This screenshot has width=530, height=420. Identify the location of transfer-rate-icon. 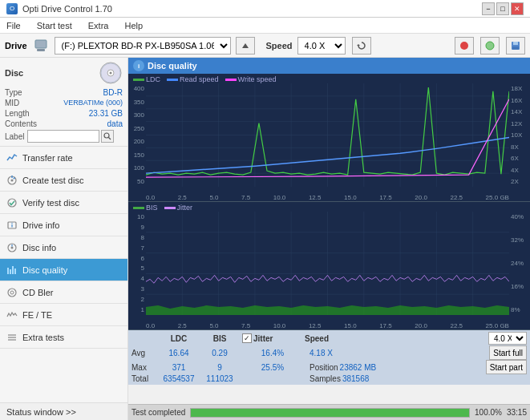
(12, 158).